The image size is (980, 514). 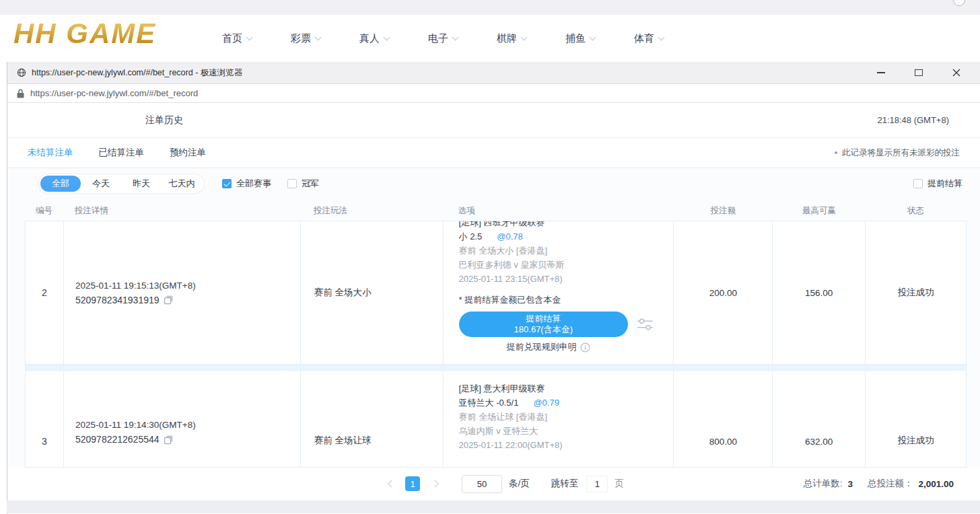 What do you see at coordinates (306, 39) in the screenshot?
I see `nav-item-lottery: 彩票` at bounding box center [306, 39].